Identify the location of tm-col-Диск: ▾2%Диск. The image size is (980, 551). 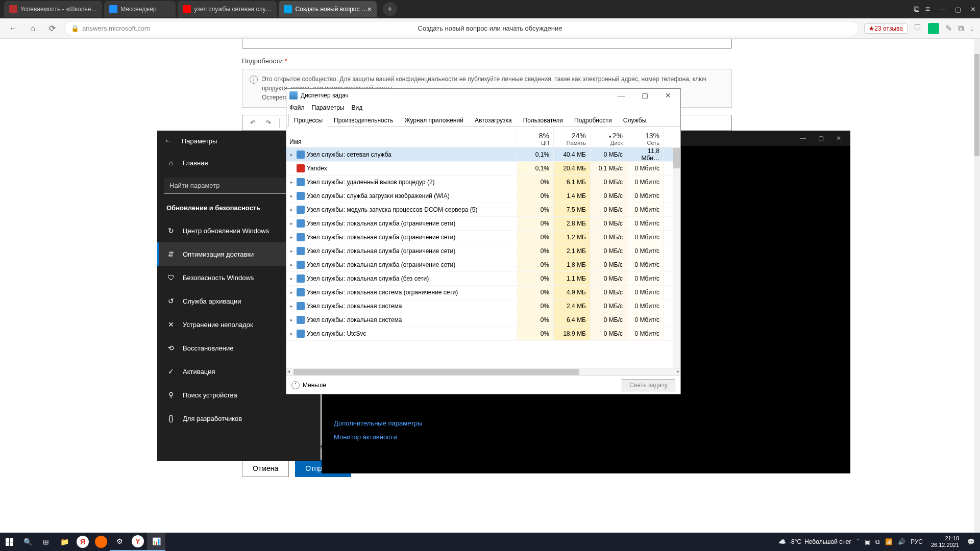
(609, 137).